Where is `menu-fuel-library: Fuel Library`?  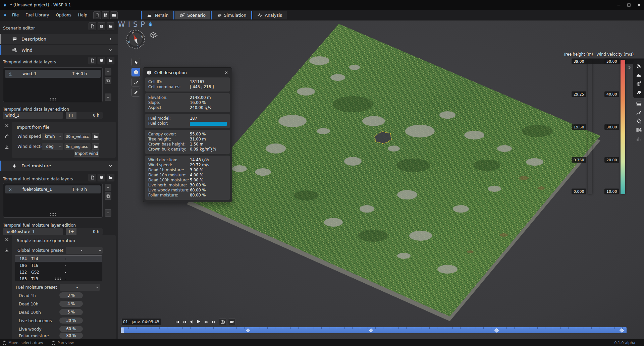
menu-fuel-library: Fuel Library is located at coordinates (37, 15).